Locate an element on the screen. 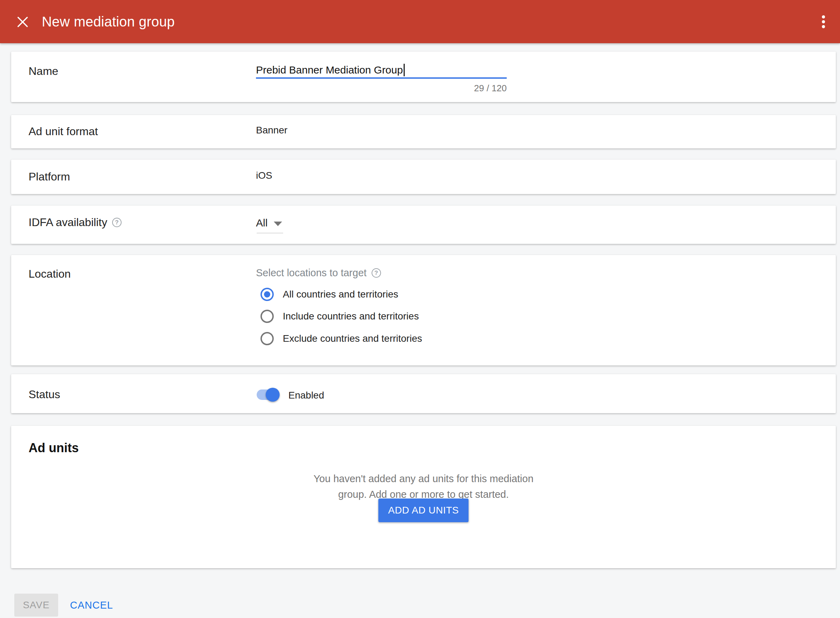  dropdown-arrow-icon is located at coordinates (278, 224).